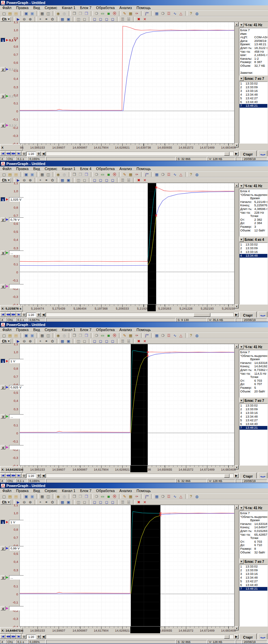  What do you see at coordinates (40, 180) in the screenshot?
I see `point-marker-icon: ⚬` at bounding box center [40, 180].